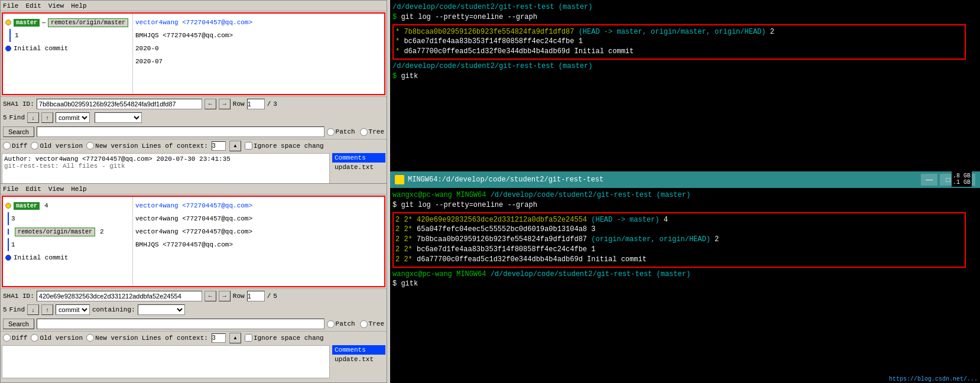 The image size is (980, 383). Describe the element at coordinates (149, 61) in the screenshot. I see `date-2: 2020-07` at that location.